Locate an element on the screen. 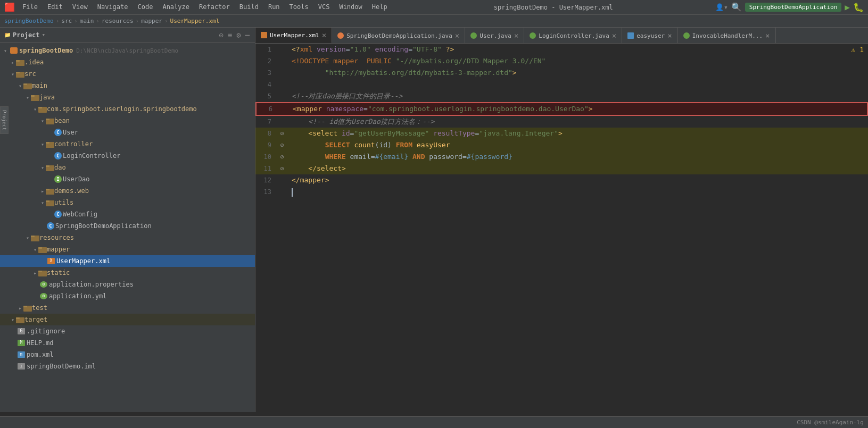 This screenshot has height=428, width=868. tree-label-gitignore: .gitignore is located at coordinates (46, 331).